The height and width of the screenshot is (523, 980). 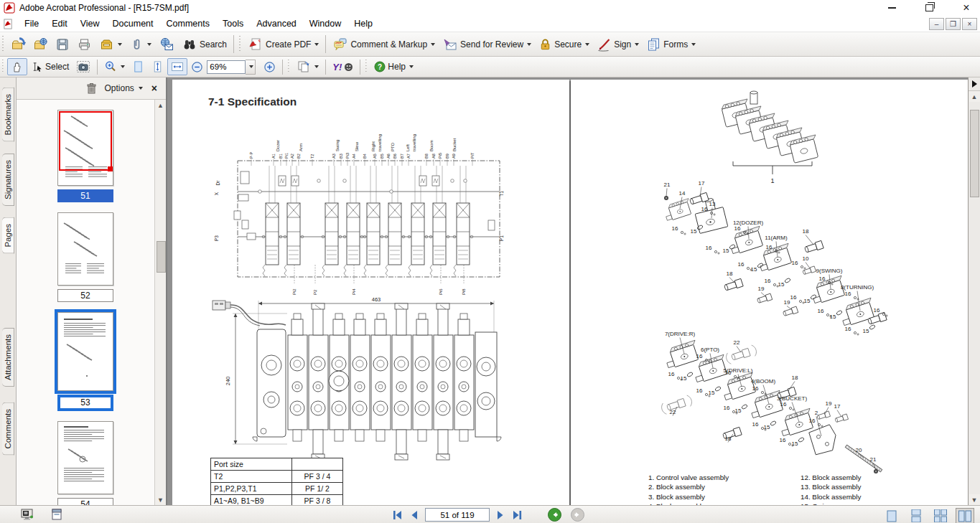 What do you see at coordinates (487, 44) in the screenshot?
I see `send-for-review-button: Send for Review` at bounding box center [487, 44].